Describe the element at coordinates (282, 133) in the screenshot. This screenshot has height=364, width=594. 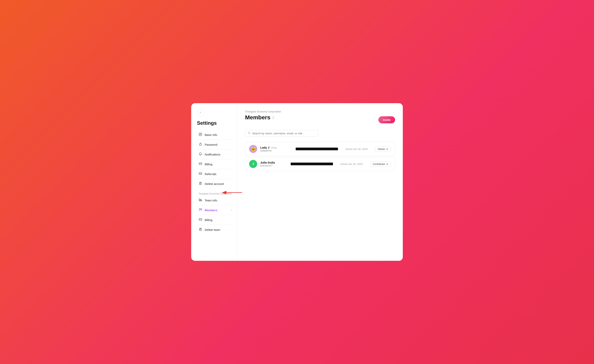
I see `search-bar` at that location.